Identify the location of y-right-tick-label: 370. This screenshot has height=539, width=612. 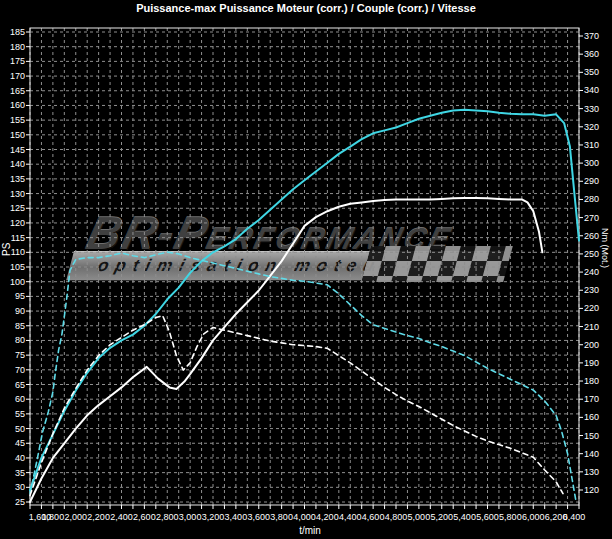
(592, 36).